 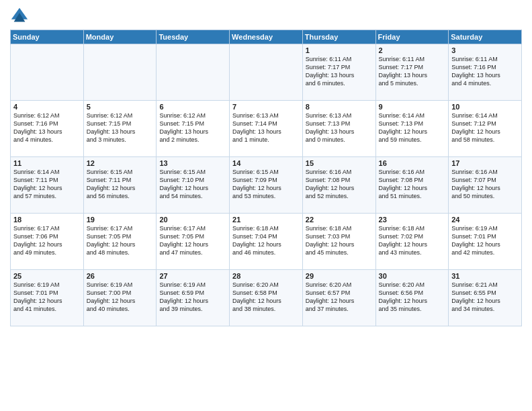 I want to click on calendar-cell: 3Sunrise: 6:11 AM Sunset: 7:16 PM Daylig…, so click(x=485, y=73).